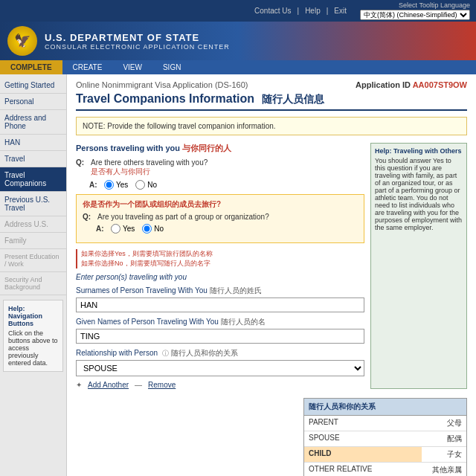 The width and height of the screenshot is (476, 476). What do you see at coordinates (137, 42) in the screenshot?
I see `header-title: U.S. Department of State CONSULAR ELECTR…` at bounding box center [137, 42].